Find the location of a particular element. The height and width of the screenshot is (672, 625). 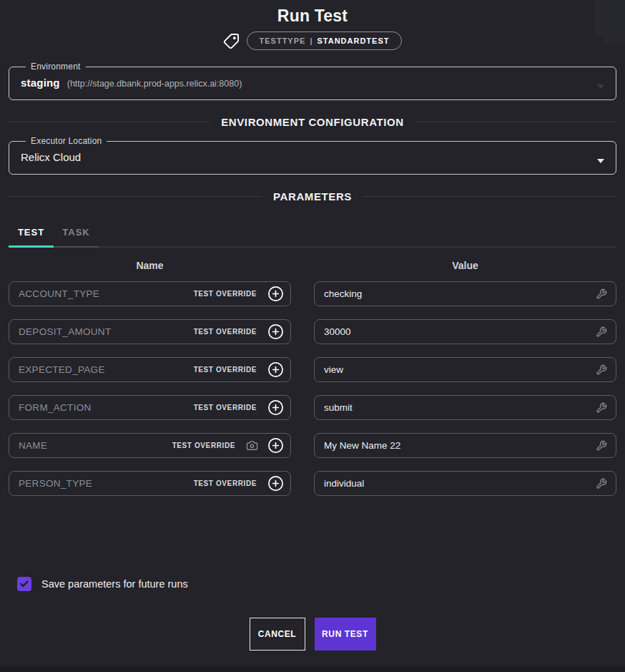

environment-label: Environment is located at coordinates (56, 67).